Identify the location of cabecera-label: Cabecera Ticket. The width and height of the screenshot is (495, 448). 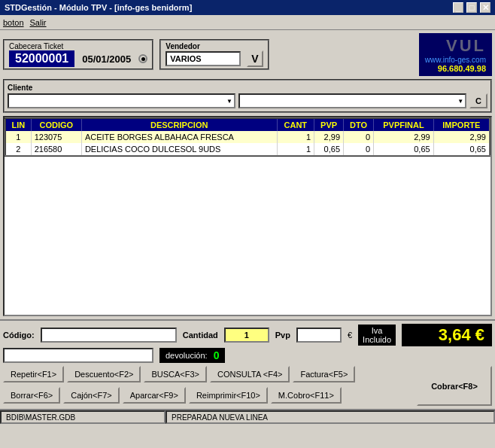
(78, 47).